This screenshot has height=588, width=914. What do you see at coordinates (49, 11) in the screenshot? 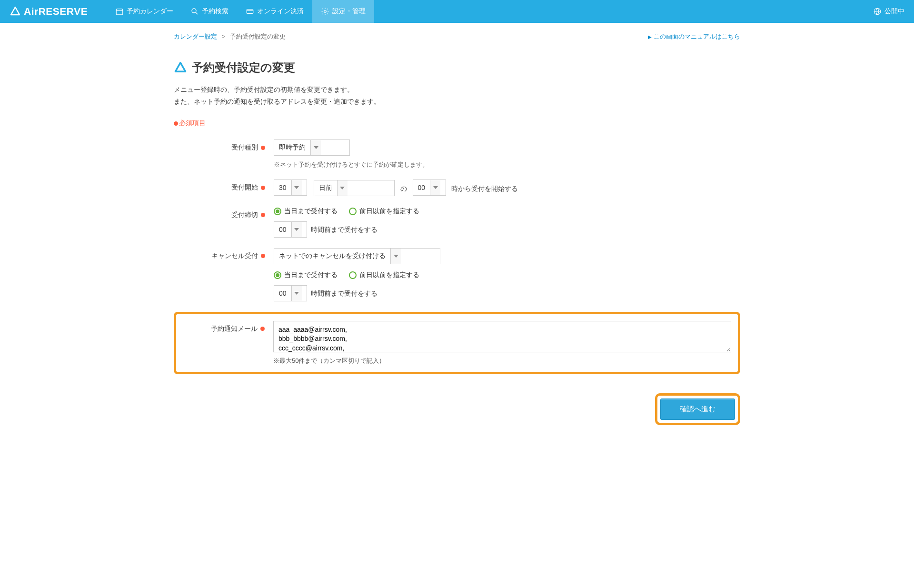
I see `app-logo: AirRESERVE` at bounding box center [49, 11].